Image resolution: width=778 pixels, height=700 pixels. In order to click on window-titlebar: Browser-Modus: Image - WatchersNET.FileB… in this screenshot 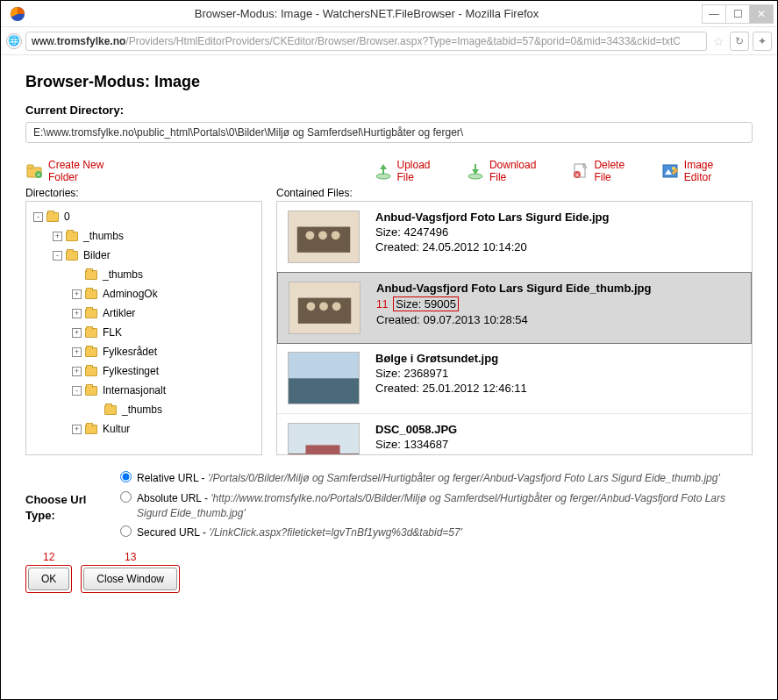, I will do `click(389, 14)`.